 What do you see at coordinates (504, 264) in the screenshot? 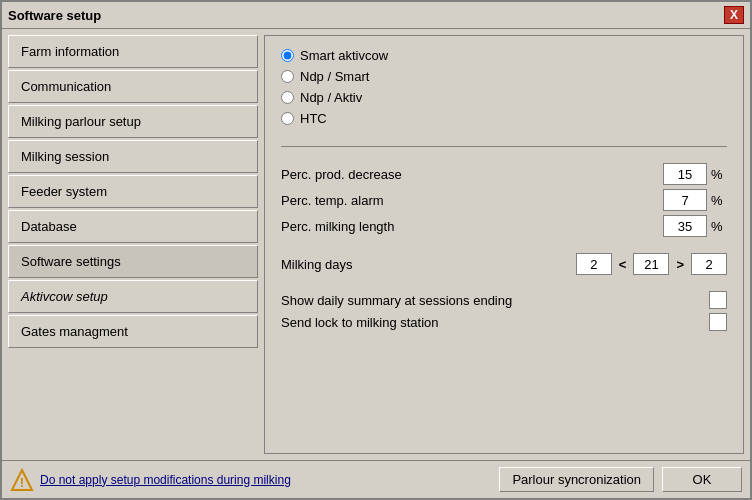
I see `milking-days-row: Milking days < >` at bounding box center [504, 264].